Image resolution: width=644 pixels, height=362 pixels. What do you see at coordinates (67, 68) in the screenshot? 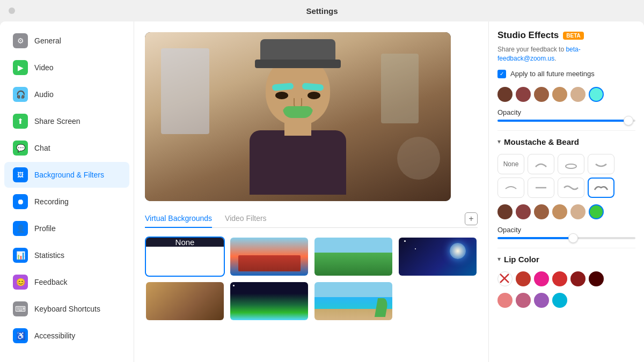
I see `sidebar-item-video: ▶ Video` at bounding box center [67, 68].